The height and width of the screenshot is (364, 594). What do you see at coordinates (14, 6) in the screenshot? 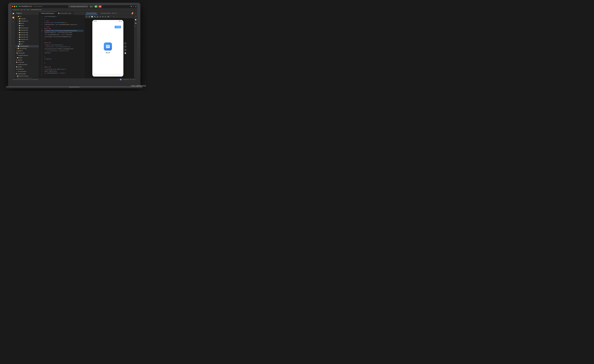
I see `minimize-button` at bounding box center [14, 6].